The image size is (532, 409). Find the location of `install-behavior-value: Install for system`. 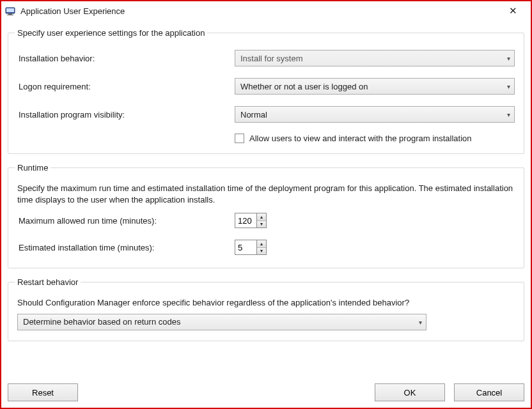

install-behavior-value: Install for system is located at coordinates (272, 59).